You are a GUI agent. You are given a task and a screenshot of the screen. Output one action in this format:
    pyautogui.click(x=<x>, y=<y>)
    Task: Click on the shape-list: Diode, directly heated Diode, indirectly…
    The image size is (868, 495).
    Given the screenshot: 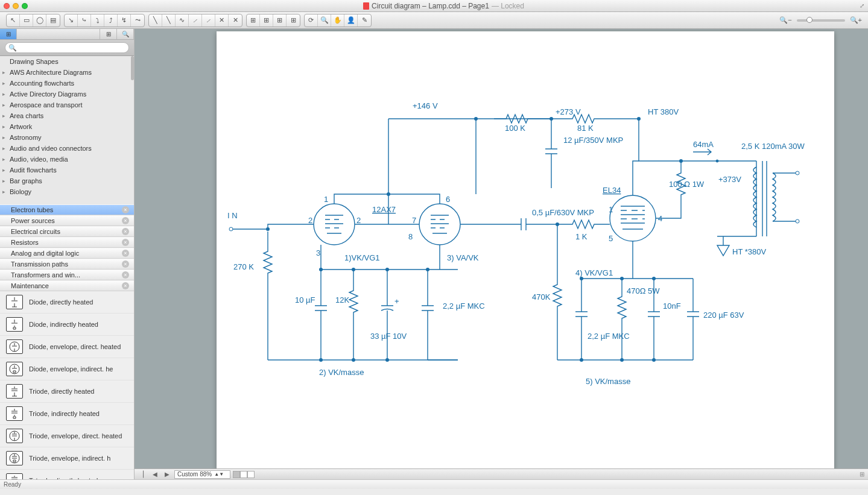 What is the action you would take?
    pyautogui.click(x=67, y=385)
    